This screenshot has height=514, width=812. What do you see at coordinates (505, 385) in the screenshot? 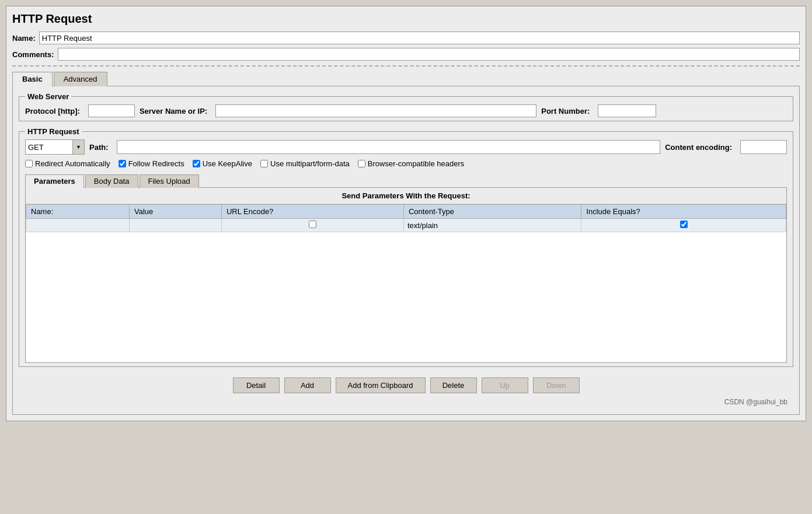
I see `up-button: Up` at bounding box center [505, 385].